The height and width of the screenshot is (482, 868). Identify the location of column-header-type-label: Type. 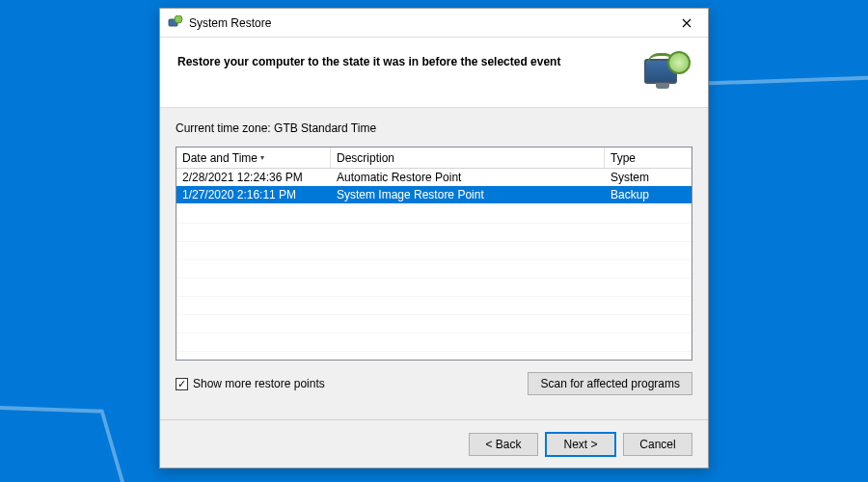
(623, 158).